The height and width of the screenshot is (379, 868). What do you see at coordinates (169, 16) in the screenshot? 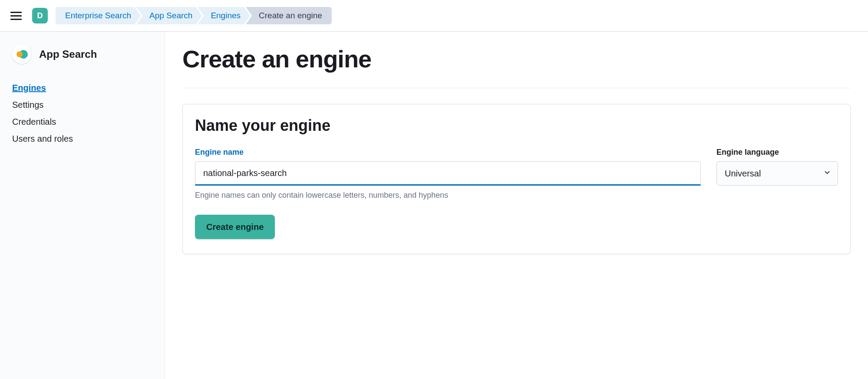
I see `breadcrumb-app-search: App Search` at bounding box center [169, 16].